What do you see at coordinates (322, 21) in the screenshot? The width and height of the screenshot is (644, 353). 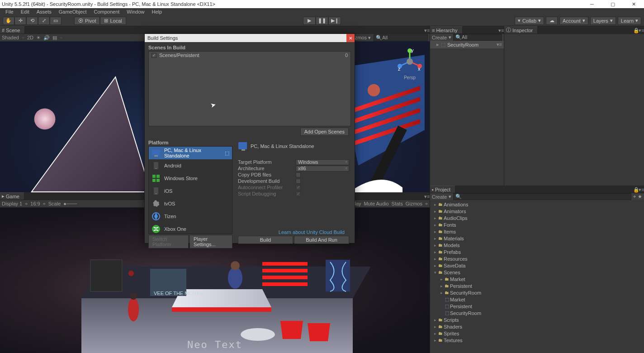 I see `pause-button: ❚❚` at bounding box center [322, 21].